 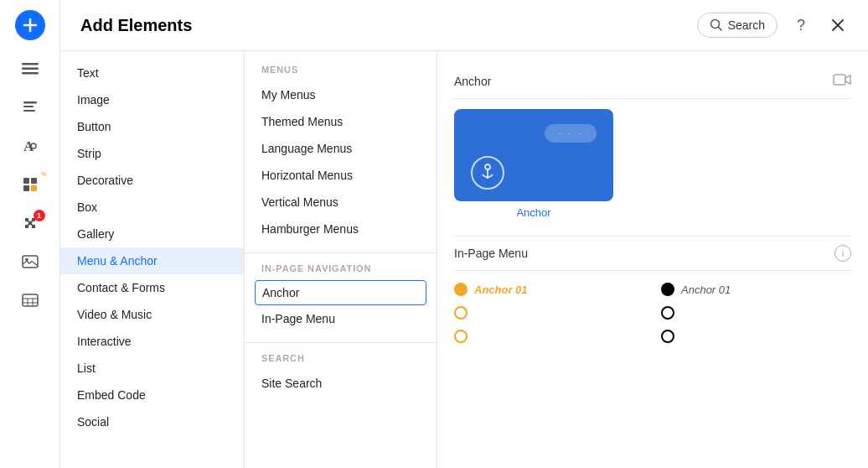 What do you see at coordinates (340, 148) in the screenshot?
I see `submenu-language-menus: Language Menus` at bounding box center [340, 148].